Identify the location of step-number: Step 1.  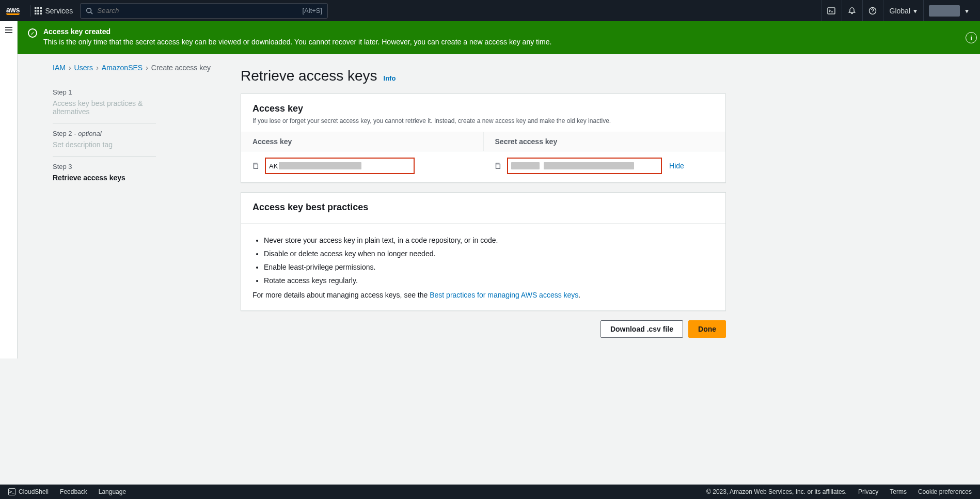
(104, 92).